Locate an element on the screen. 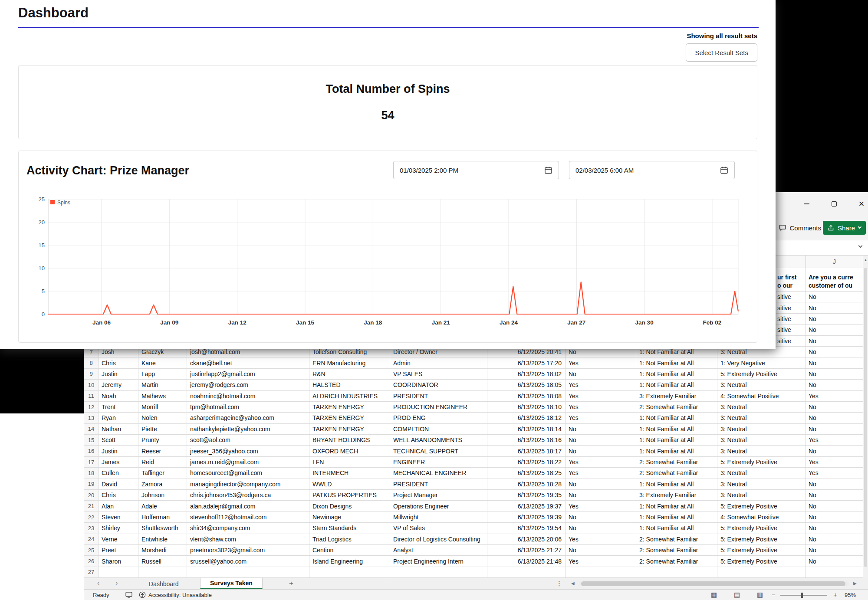  cell-first-name: David is located at coordinates (118, 484).